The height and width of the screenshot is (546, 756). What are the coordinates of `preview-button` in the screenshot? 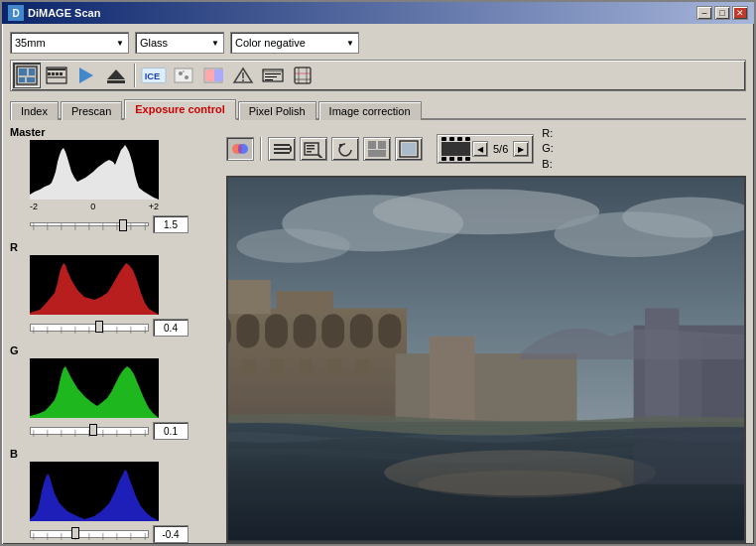 It's located at (86, 75).